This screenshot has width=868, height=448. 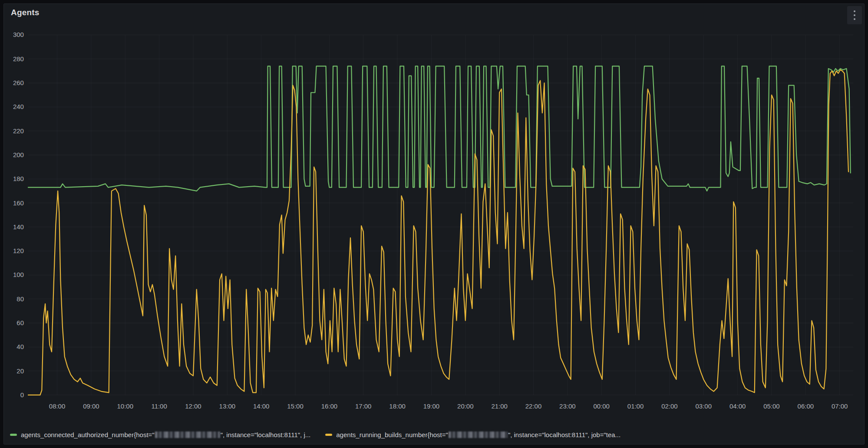 I want to click on y-axis-tick-label: 300, so click(x=18, y=35).